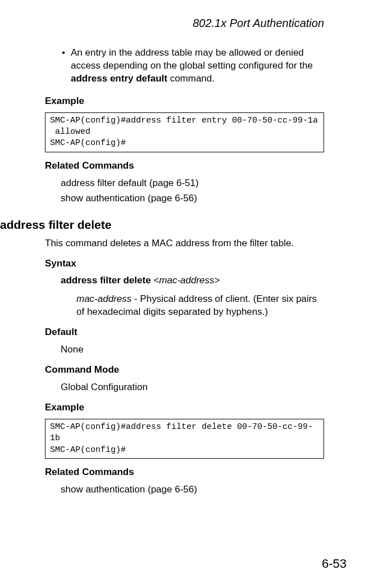  I want to click on syntax-line: address filter delete <mac-address>, so click(192, 281).